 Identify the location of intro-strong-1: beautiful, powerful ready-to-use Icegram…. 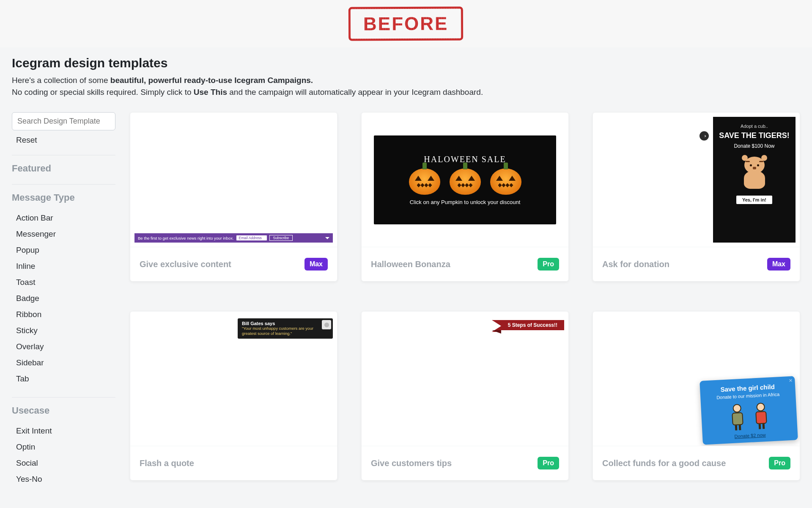
(211, 80).